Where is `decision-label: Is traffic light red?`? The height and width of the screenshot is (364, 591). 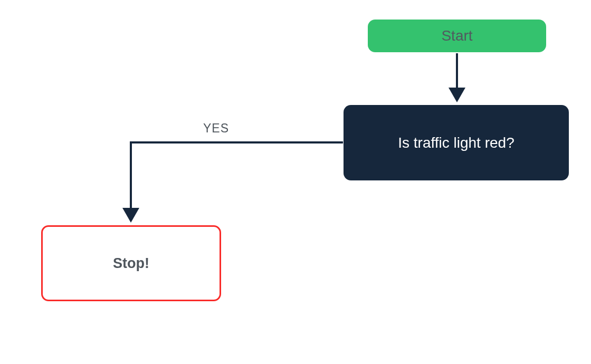
decision-label: Is traffic light red? is located at coordinates (456, 143).